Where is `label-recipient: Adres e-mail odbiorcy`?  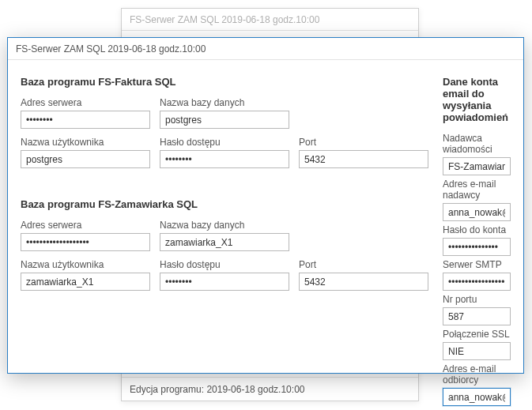
label-recipient: Adres e-mail odbiorcy is located at coordinates (477, 374).